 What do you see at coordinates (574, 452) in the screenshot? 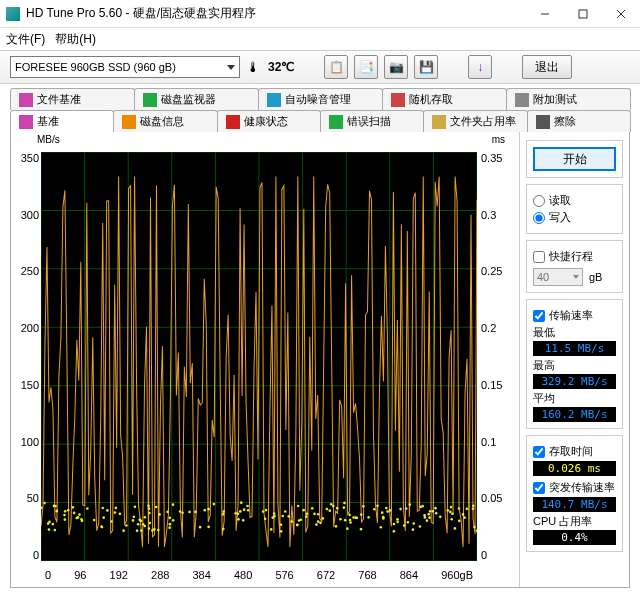
I see `accesstime-check: 存取时间` at bounding box center [574, 452].